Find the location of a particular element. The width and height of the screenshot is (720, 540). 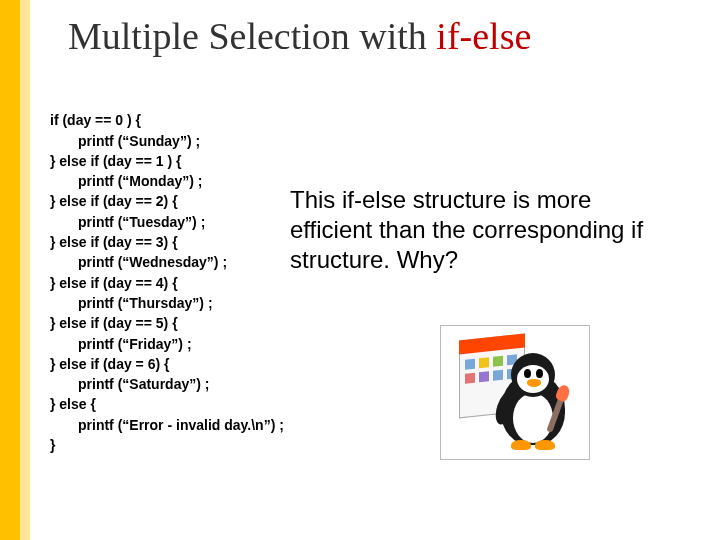

code-line: printf (“Saturday”) ; is located at coordinates (130, 384).